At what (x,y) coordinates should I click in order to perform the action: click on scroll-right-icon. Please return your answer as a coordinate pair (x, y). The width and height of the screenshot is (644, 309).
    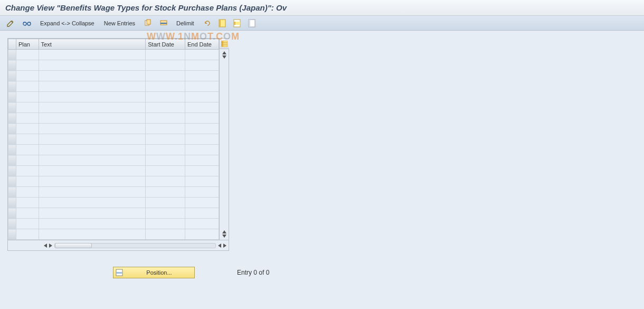
    Looking at the image, I should click on (51, 246).